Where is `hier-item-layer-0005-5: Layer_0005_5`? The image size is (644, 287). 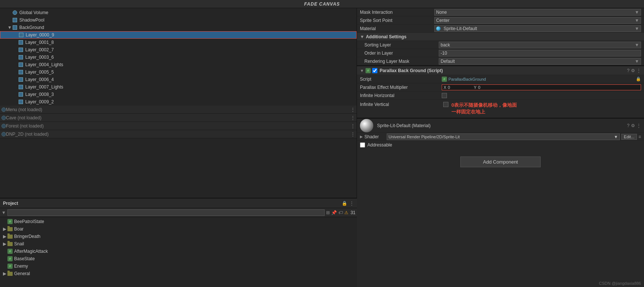
hier-item-layer-0005-5: Layer_0005_5 is located at coordinates (178, 72).